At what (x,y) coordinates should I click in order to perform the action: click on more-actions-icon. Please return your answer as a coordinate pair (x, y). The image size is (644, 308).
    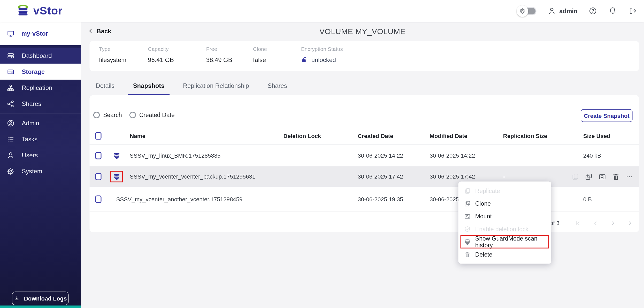
    Looking at the image, I should click on (629, 176).